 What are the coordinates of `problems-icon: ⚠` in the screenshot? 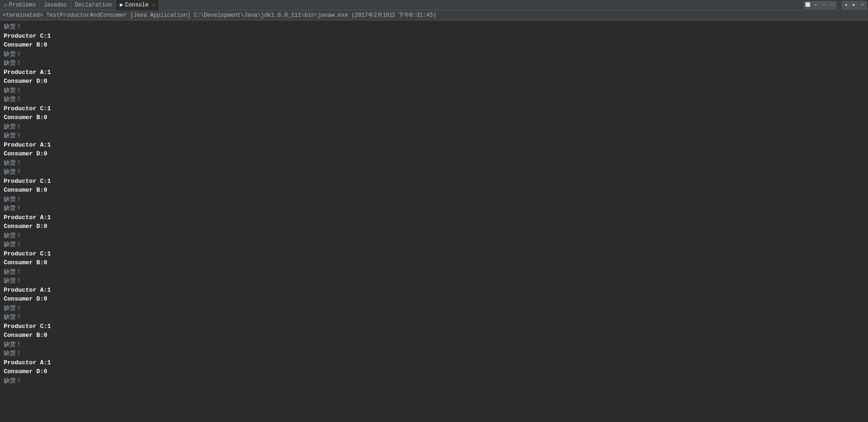 It's located at (6, 5).